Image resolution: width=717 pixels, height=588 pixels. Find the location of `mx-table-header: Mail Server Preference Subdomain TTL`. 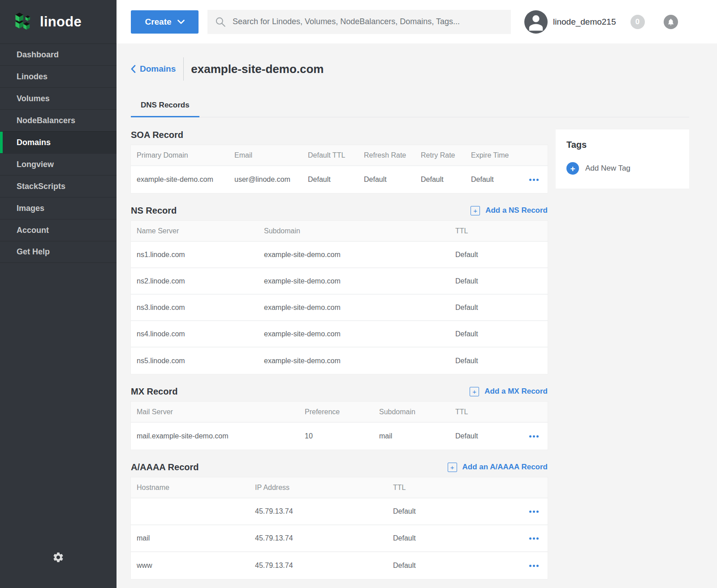

mx-table-header: Mail Server Preference Subdomain TTL is located at coordinates (339, 412).